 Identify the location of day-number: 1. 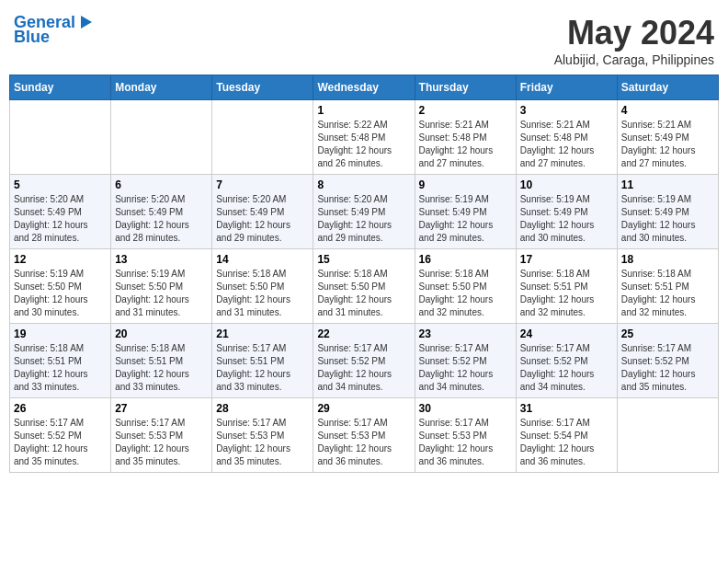
(364, 110).